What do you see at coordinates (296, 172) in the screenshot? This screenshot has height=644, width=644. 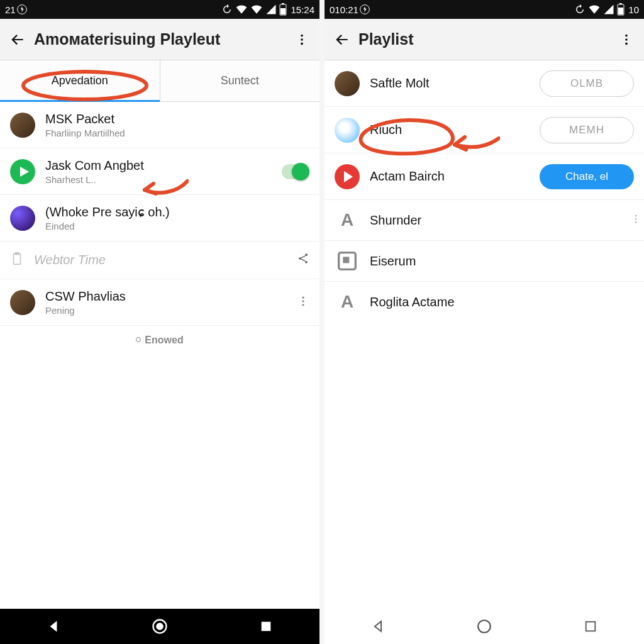 I see `toggle-switch` at bounding box center [296, 172].